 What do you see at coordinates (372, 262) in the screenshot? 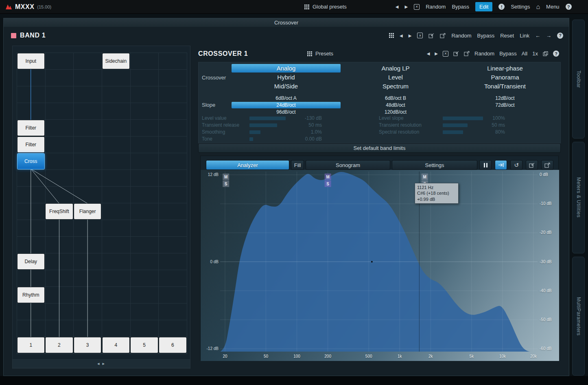
I see `crosshair-dot` at bounding box center [372, 262].